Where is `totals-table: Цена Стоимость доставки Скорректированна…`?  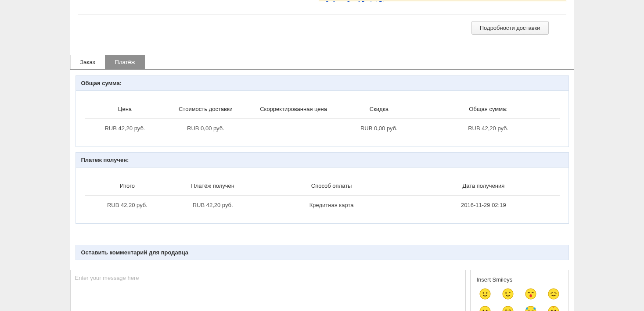 totals-table: Цена Стоимость доставки Скорректированна… is located at coordinates (322, 122).